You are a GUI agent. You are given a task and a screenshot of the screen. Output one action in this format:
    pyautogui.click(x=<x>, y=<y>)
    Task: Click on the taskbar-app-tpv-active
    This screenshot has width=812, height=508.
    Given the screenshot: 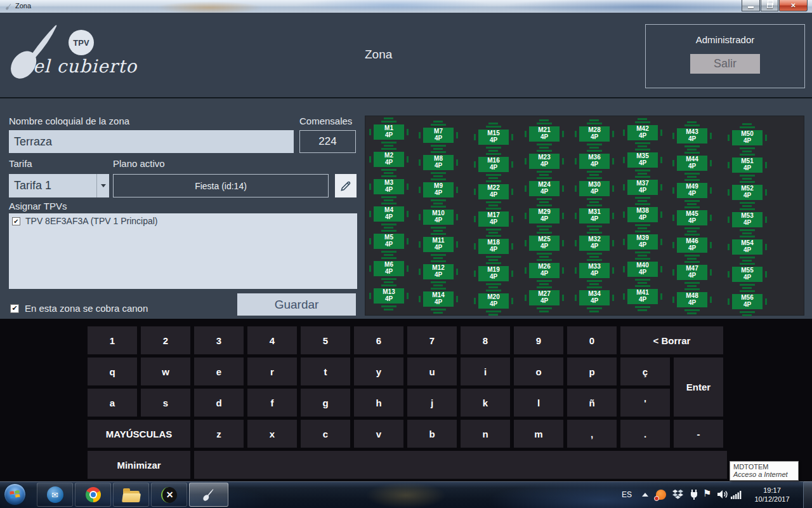 What is the action you would take?
    pyautogui.click(x=209, y=495)
    